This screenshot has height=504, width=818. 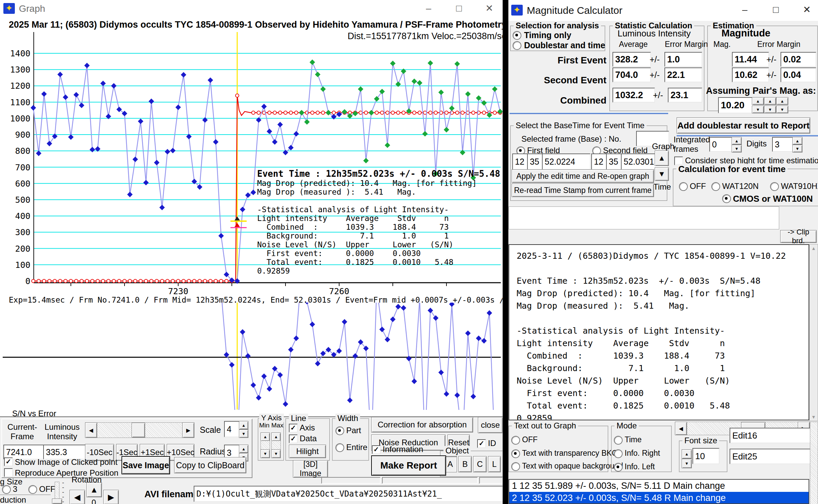 I want to click on reproduce-aperture-checkbox, so click(x=8, y=473).